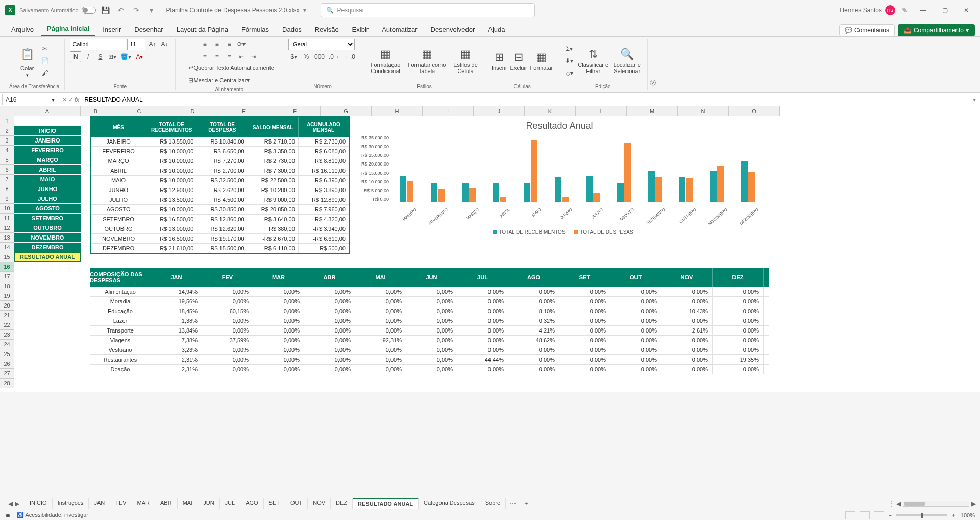  I want to click on align-left-icon: ≡, so click(205, 57).